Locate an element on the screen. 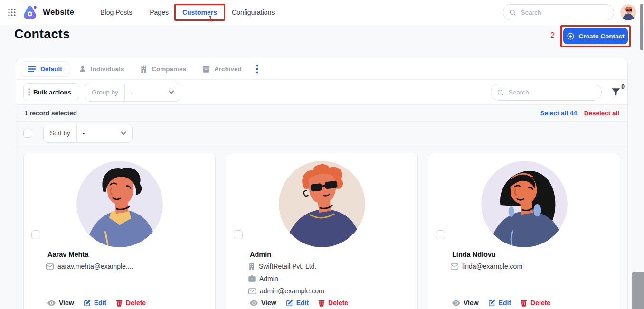  group-by-value: - is located at coordinates (132, 92).